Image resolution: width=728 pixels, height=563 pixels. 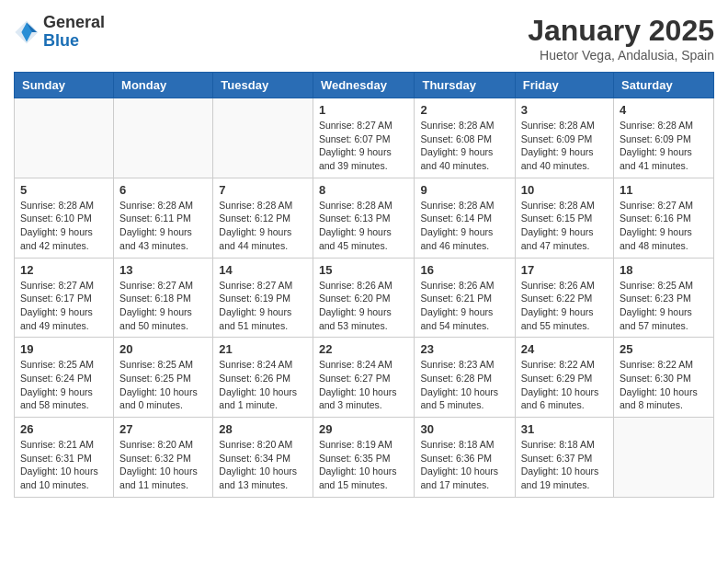 I want to click on logo-blue: Blue, so click(x=74, y=41).